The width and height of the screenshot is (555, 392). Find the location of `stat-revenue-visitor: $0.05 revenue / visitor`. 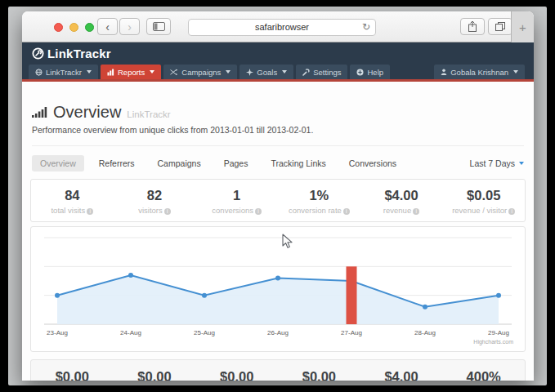

stat-revenue-visitor: $0.05 revenue / visitor is located at coordinates (484, 201).